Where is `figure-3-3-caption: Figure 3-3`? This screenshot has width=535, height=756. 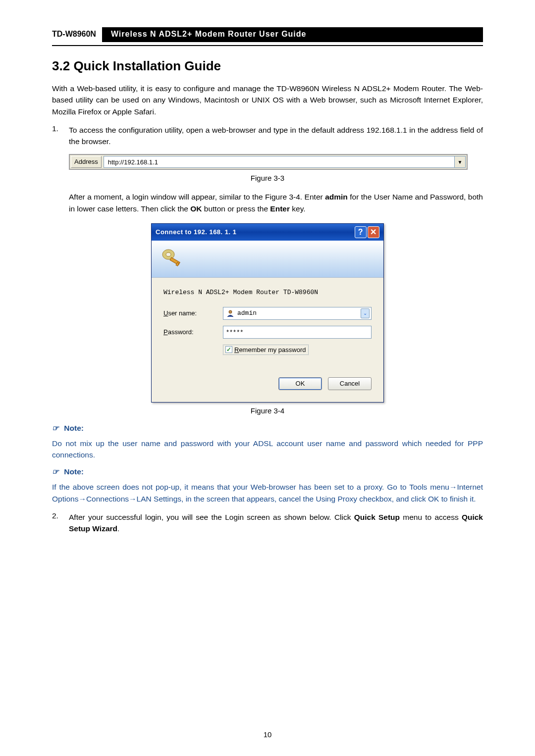
figure-3-3-caption: Figure 3-3 is located at coordinates (268, 178).